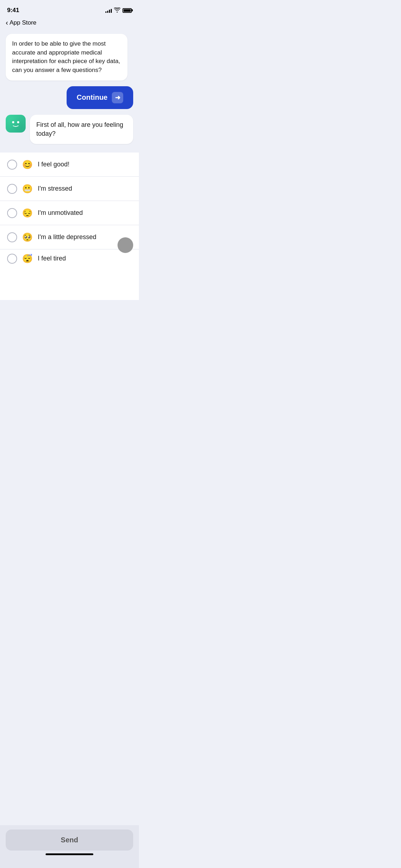 Image resolution: width=401 pixels, height=868 pixels. I want to click on emoji-tired: 😴, so click(27, 259).